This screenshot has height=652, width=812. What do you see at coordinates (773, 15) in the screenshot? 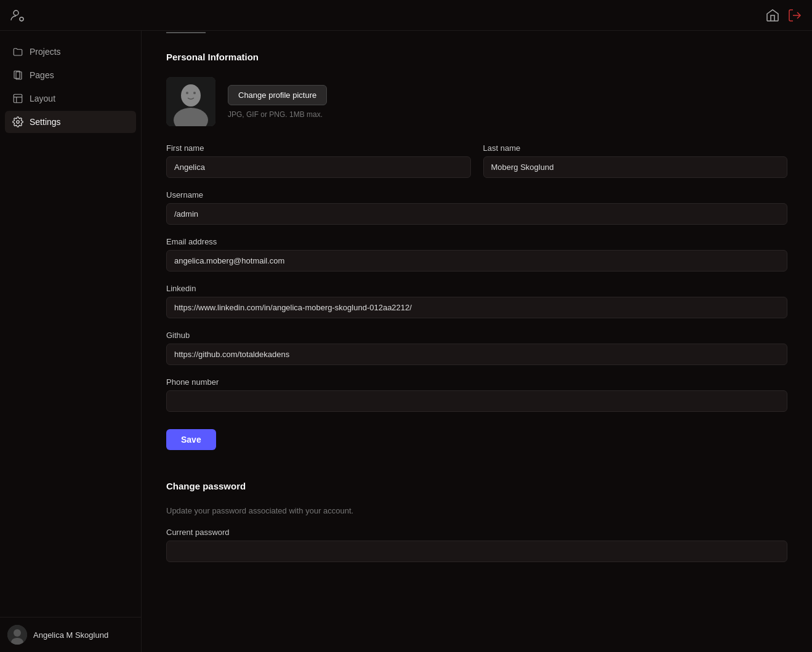
I see `home-icon` at bounding box center [773, 15].